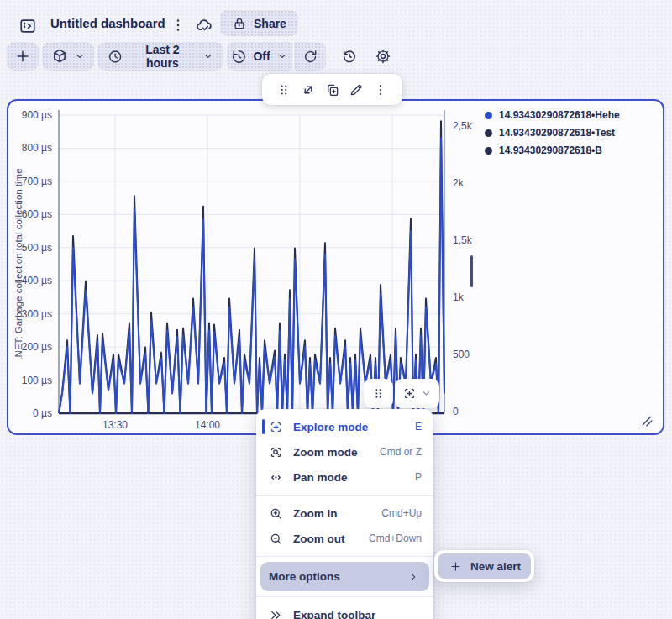 This screenshot has height=619, width=672. Describe the element at coordinates (270, 24) in the screenshot. I see `share-button-label: Share` at that location.